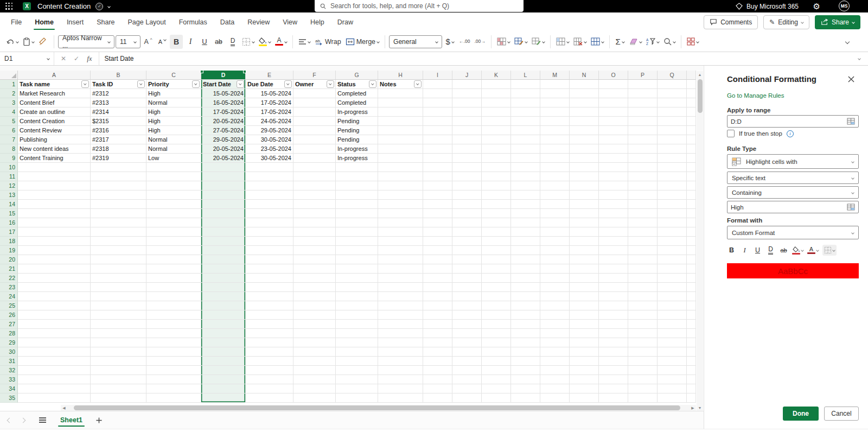 This screenshot has height=438, width=868. Describe the element at coordinates (580, 42) in the screenshot. I see `delete-cells-button` at that location.